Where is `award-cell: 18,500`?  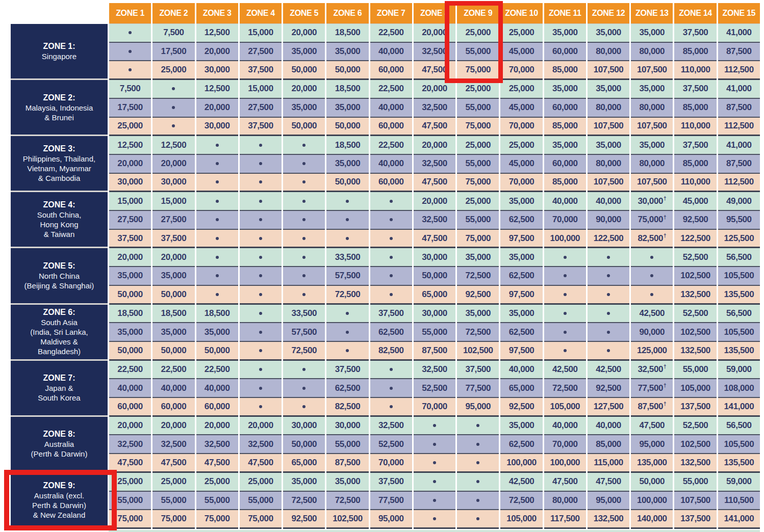 award-cell: 18,500 is located at coordinates (347, 90).